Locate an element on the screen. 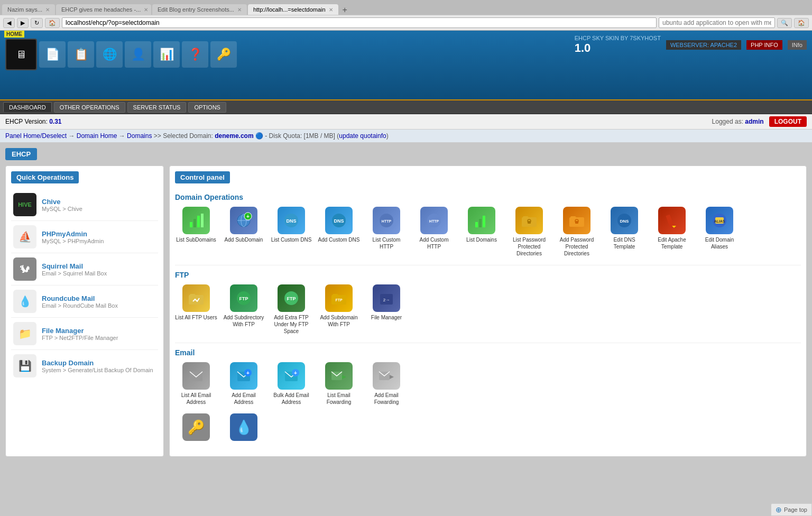 Image resolution: width=812 pixels, height=516 pixels. webserver-value: APACHE2 is located at coordinates (724, 45).